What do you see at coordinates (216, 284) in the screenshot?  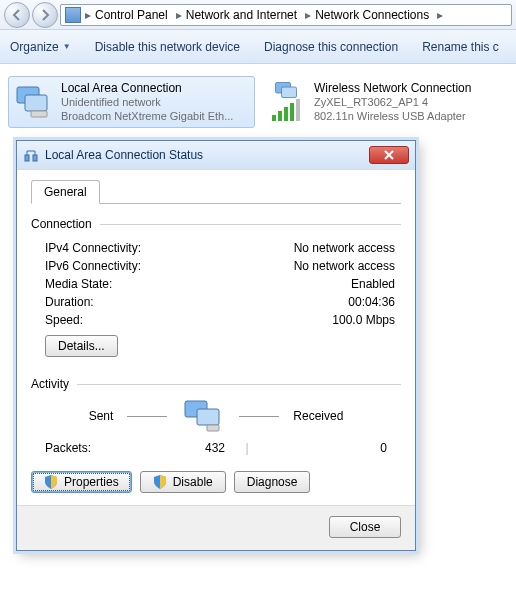 I see `row-media-state: Media State:Enabled` at bounding box center [216, 284].